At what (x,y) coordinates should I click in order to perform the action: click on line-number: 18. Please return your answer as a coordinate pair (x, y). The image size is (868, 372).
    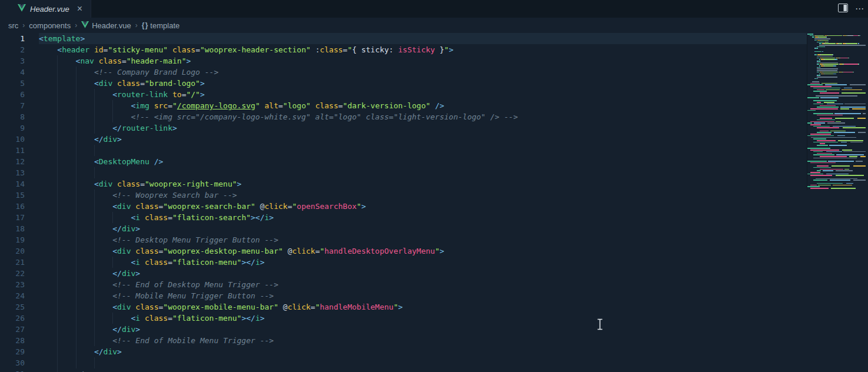
    Looking at the image, I should click on (12, 228).